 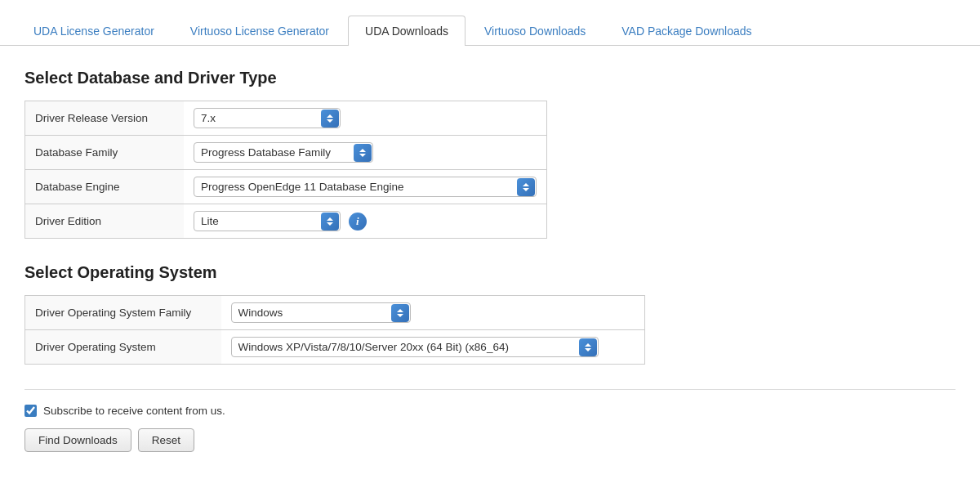 What do you see at coordinates (335, 347) in the screenshot?
I see `table-row: Driver Operating System Windows XP/Vista…` at bounding box center [335, 347].